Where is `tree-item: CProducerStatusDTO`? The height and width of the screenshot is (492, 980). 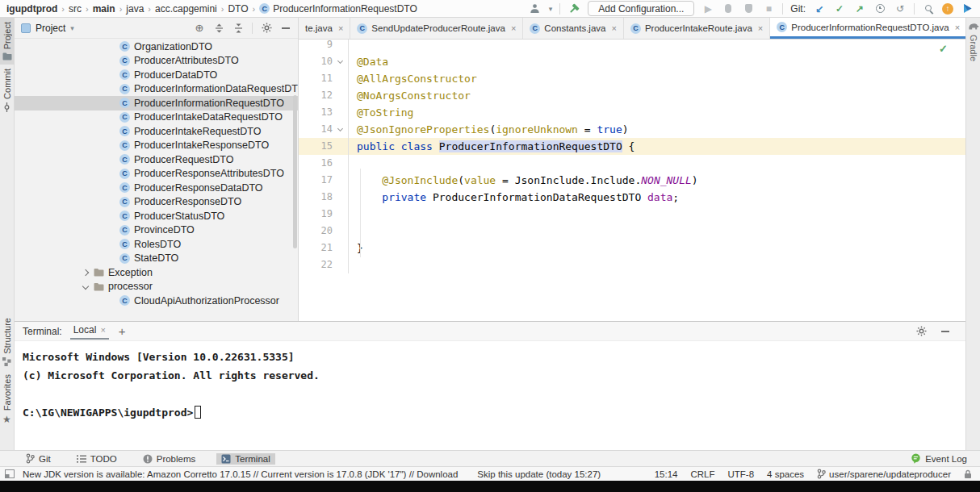 tree-item: CProducerStatusDTO is located at coordinates (157, 216).